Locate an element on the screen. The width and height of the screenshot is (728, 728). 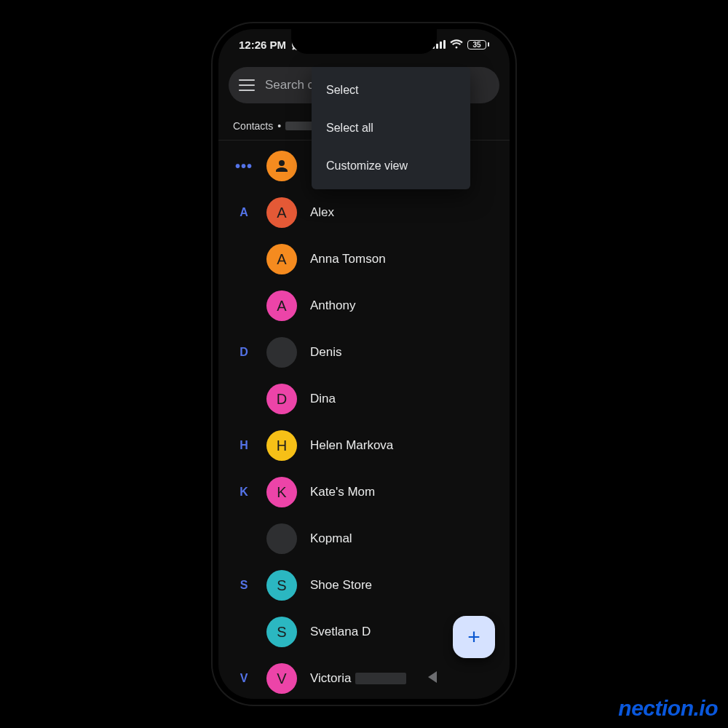
status-time: 12:26 PM is located at coordinates (262, 45).